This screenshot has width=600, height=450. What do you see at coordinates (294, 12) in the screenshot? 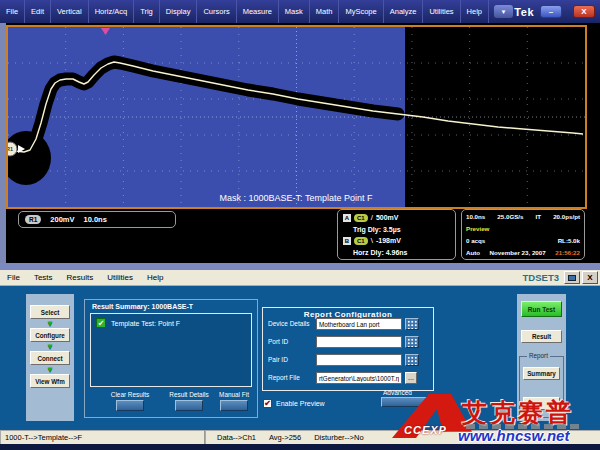
I see `scope-menu-mask: Mask` at bounding box center [294, 12].